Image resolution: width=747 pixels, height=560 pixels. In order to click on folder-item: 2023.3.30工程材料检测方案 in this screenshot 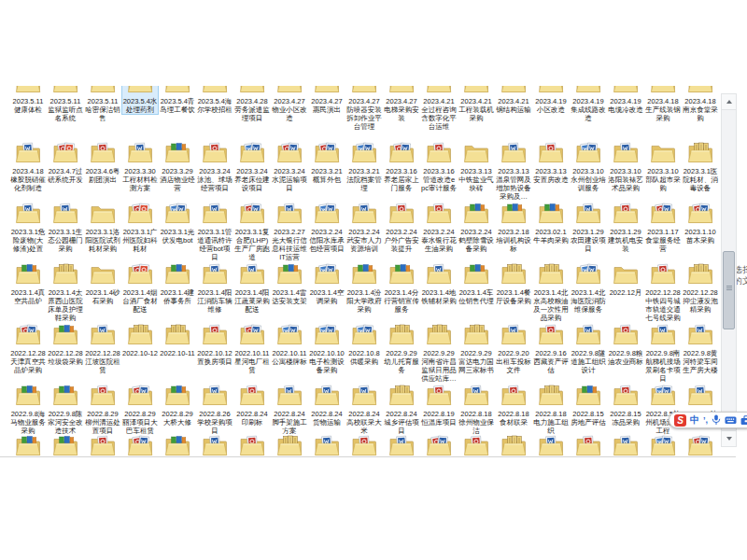, I will do `click(140, 166)`.